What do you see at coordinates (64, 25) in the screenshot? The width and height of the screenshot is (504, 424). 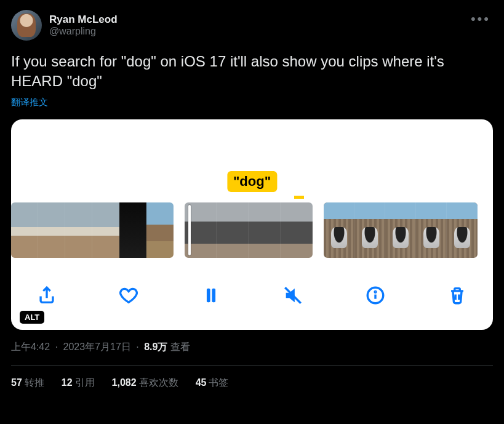 I see `author-block: Ryan McLeod @warpling` at bounding box center [64, 25].